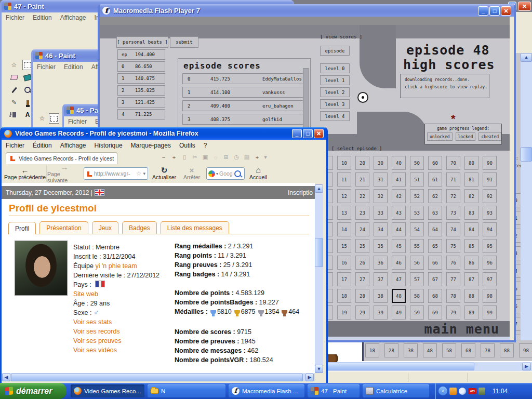 The width and height of the screenshot is (532, 399). Describe the element at coordinates (472, 246) in the screenshot. I see `episode-cell: 85` at that location.